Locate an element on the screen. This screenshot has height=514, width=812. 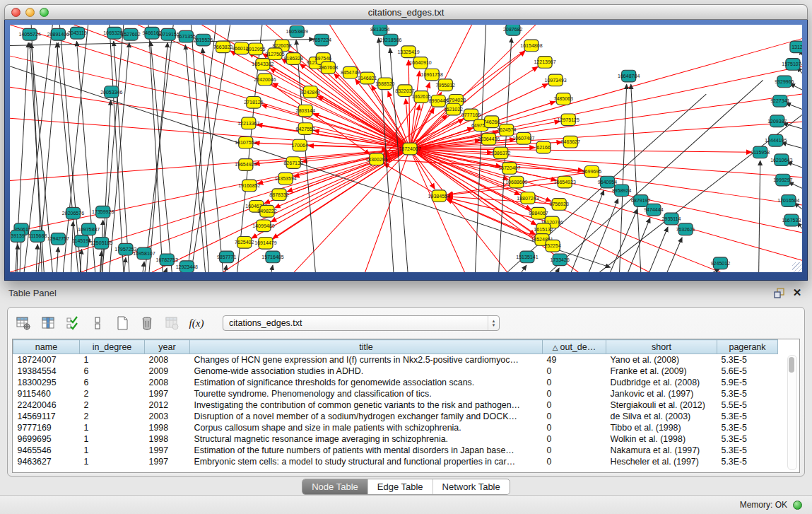
table-cell: Tourette syndrome. Phenomenology and cla… is located at coordinates (366, 394).